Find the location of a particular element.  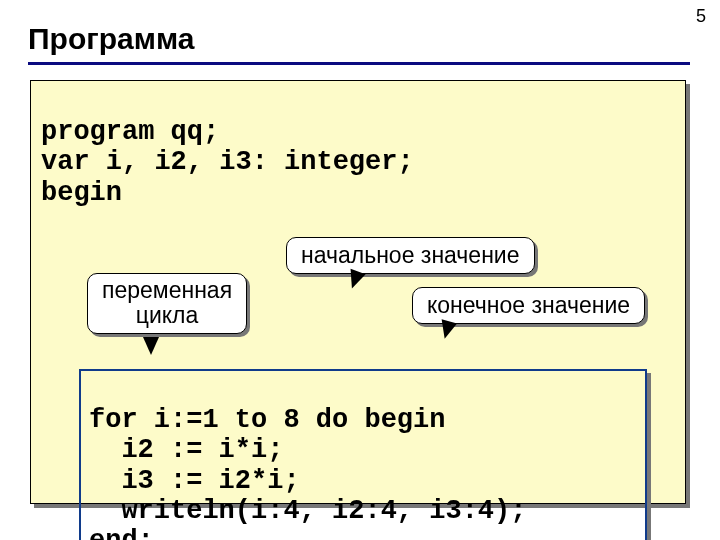

callout-text-line: переменная is located at coordinates (167, 290).